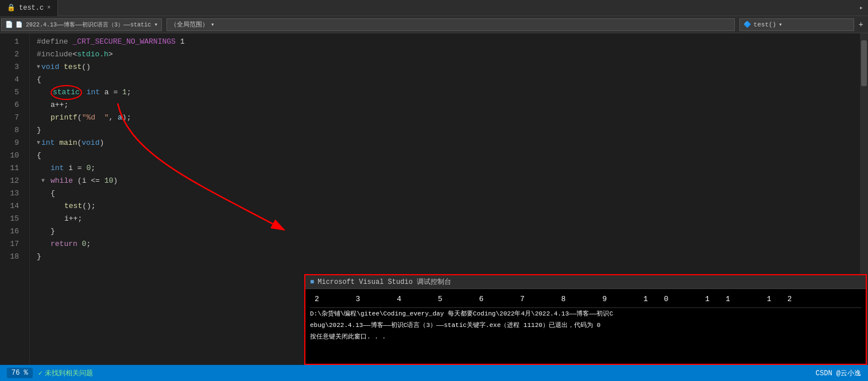 This screenshot has width=868, height=381. Describe the element at coordinates (448, 257) in the screenshot. I see `code-line-18: }` at that location.